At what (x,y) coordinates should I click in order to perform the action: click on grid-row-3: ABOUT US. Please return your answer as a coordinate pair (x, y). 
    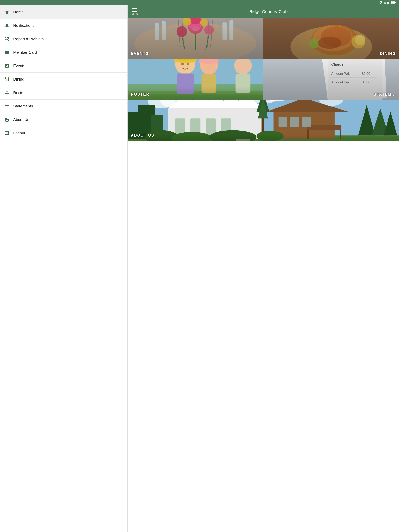
    Looking at the image, I should click on (263, 120).